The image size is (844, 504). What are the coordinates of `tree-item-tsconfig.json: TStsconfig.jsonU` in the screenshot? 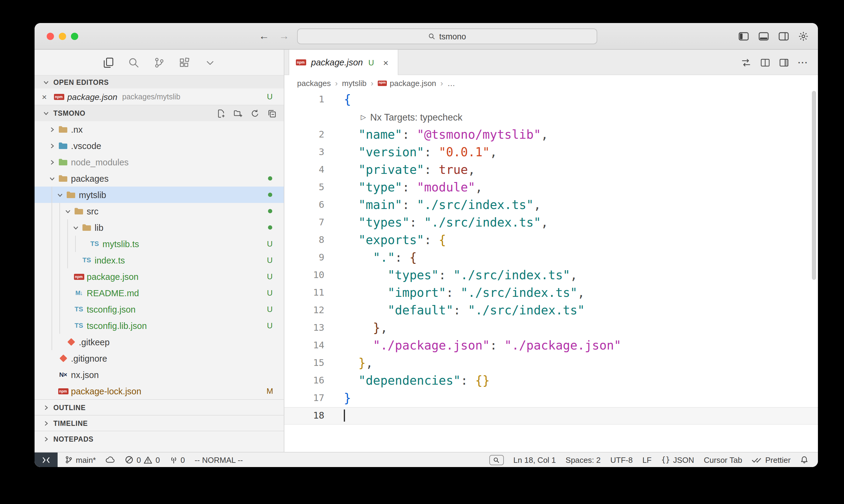 It's located at (159, 309).